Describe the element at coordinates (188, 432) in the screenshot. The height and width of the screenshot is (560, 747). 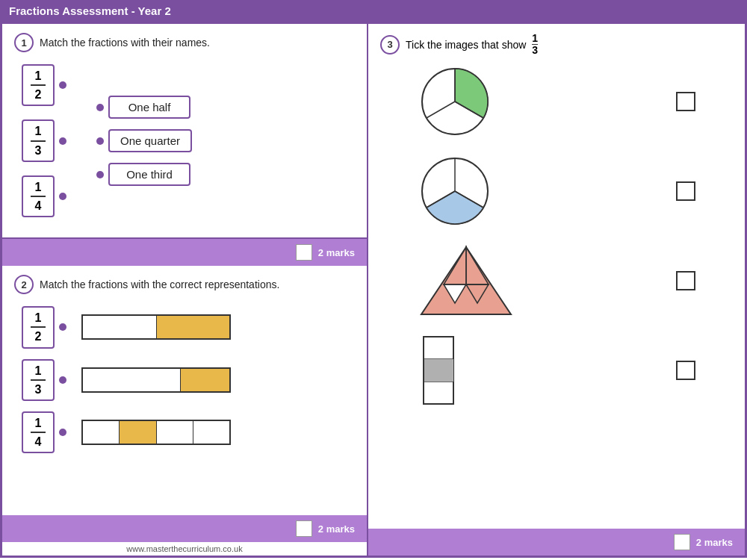
I see `q2-row-3: 1 4` at that location.